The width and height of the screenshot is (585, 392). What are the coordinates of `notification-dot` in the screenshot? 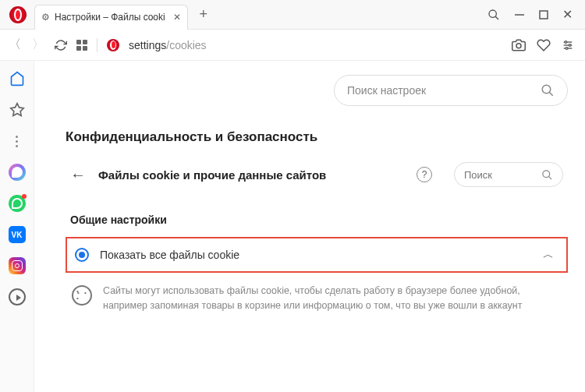 It's located at (24, 196).